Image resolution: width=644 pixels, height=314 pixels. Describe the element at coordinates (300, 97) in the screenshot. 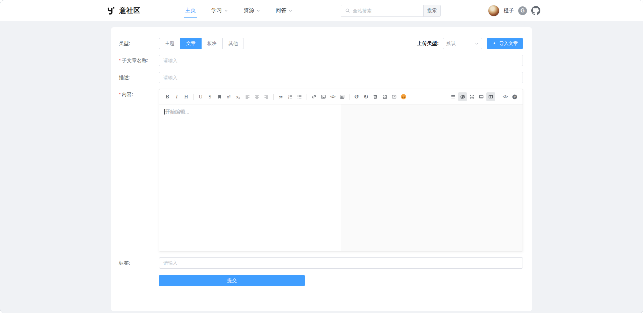

I see `unordered-list-icon` at that location.